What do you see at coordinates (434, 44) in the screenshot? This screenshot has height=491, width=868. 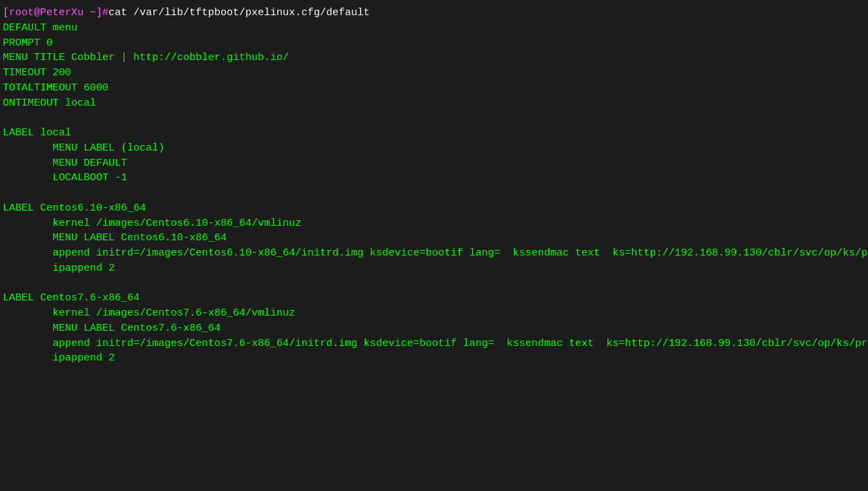 I see `output-line: PROMPT 0` at bounding box center [434, 44].